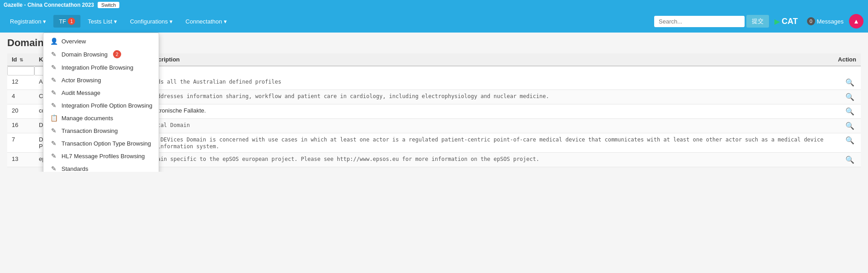 Image resolution: width=868 pixels, height=273 pixels. Describe the element at coordinates (101, 105) in the screenshot. I see `dropdown-item-ip-option-browsing: ✎ Integration Profile Option Browsing` at that location.